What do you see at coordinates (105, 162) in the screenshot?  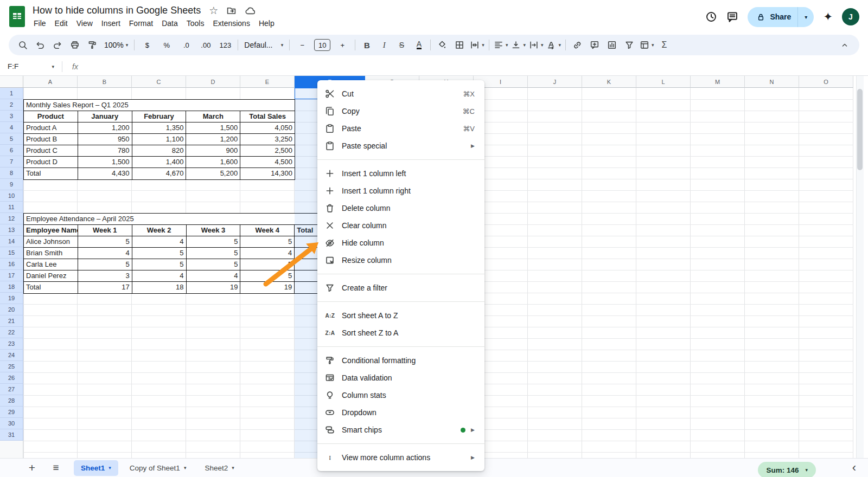 I see `cell: 1,500` at bounding box center [105, 162].